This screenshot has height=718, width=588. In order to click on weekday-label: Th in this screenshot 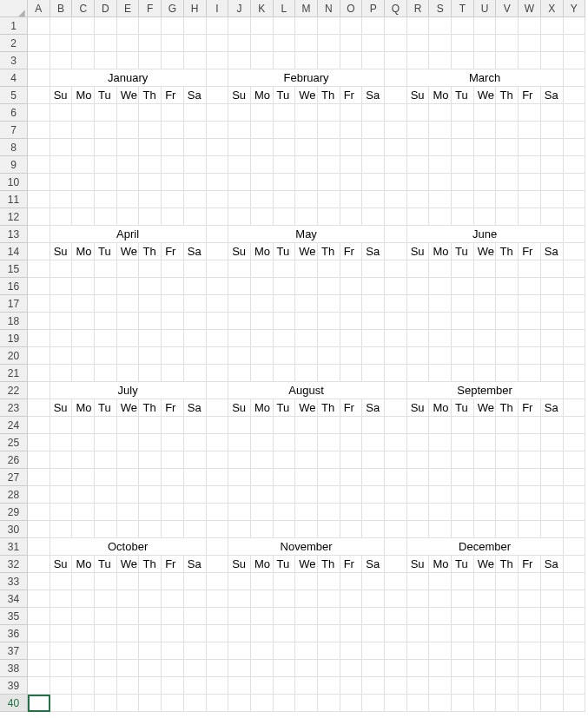, I will do `click(150, 408)`.